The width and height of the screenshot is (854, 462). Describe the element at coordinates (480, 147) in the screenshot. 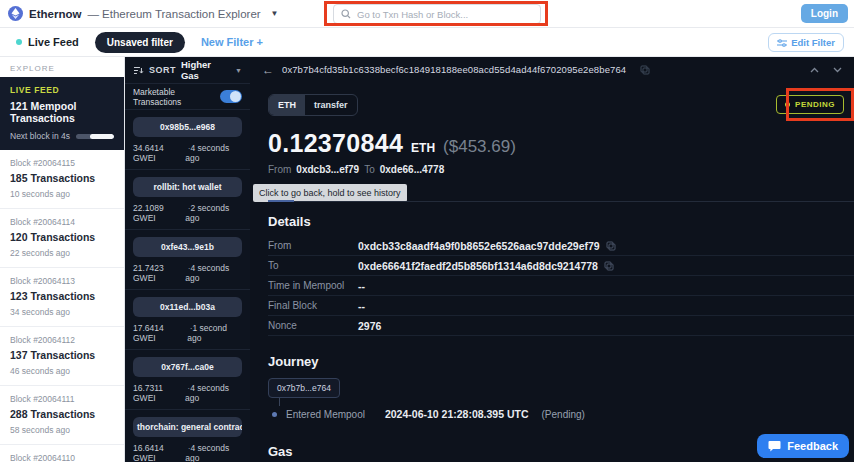

I see `txn-amount-usd: ($453.69)` at that location.